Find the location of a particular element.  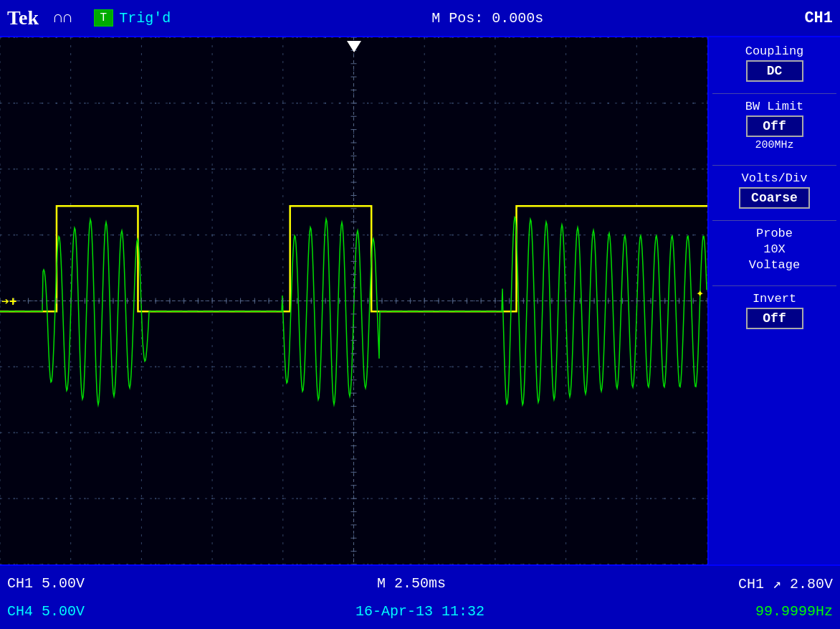

probe-section: Probe 10X Voltage is located at coordinates (774, 250).